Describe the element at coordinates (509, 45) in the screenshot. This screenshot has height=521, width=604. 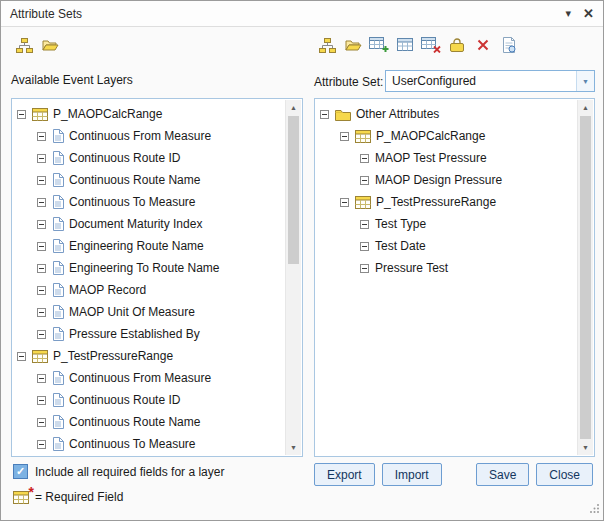
I see `report-icon` at that location.